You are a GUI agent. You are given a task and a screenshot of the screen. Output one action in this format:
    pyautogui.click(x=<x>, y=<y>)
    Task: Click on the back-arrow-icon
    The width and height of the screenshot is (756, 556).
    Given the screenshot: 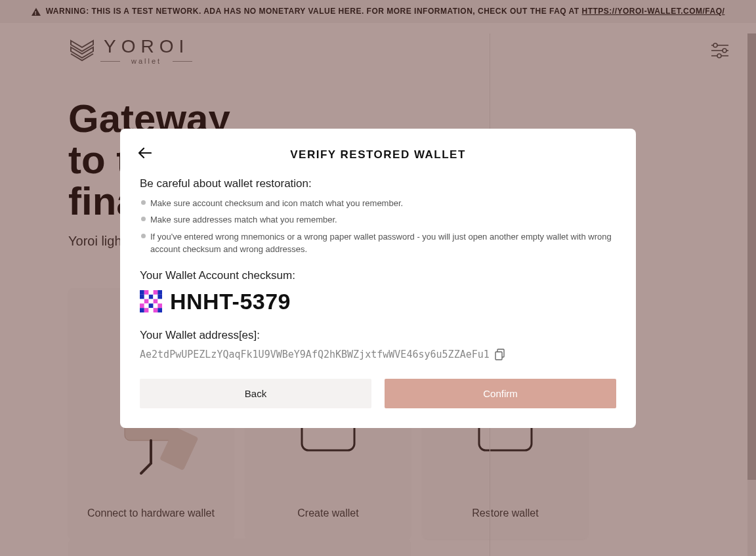 What is the action you would take?
    pyautogui.click(x=144, y=153)
    